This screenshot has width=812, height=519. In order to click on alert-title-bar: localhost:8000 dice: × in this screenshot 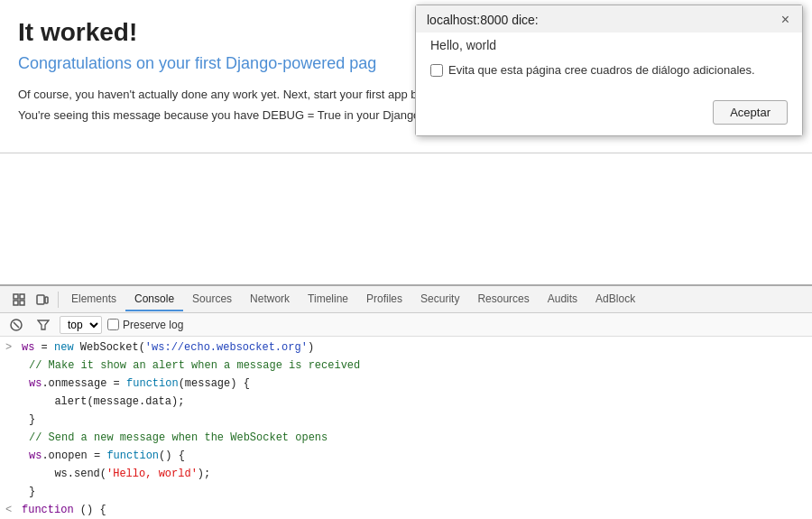, I will do `click(609, 19)`.